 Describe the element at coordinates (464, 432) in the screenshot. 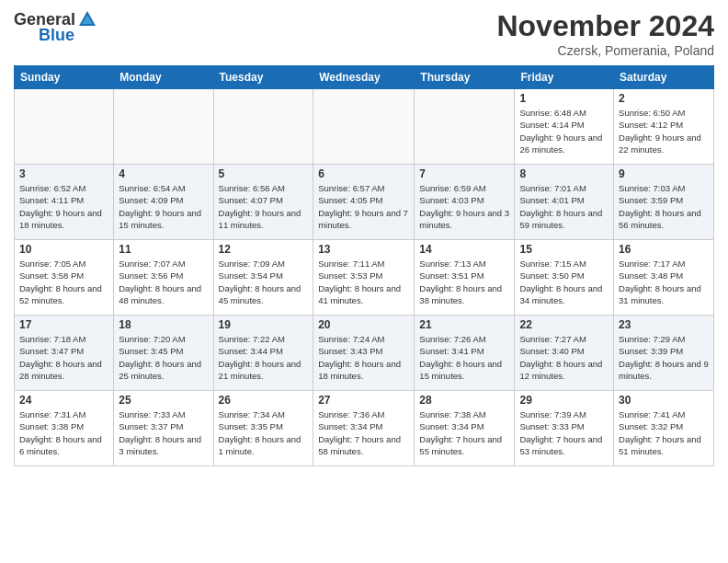

I see `day-info: Sunrise: 7:38 AMSunset: 3:34 PMDaylight:…` at that location.